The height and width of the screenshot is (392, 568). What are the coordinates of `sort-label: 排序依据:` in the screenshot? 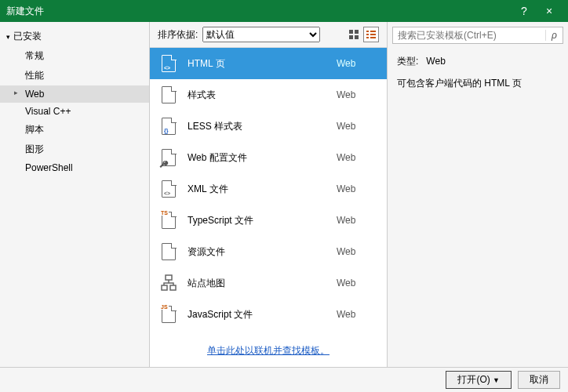 It's located at (177, 34).